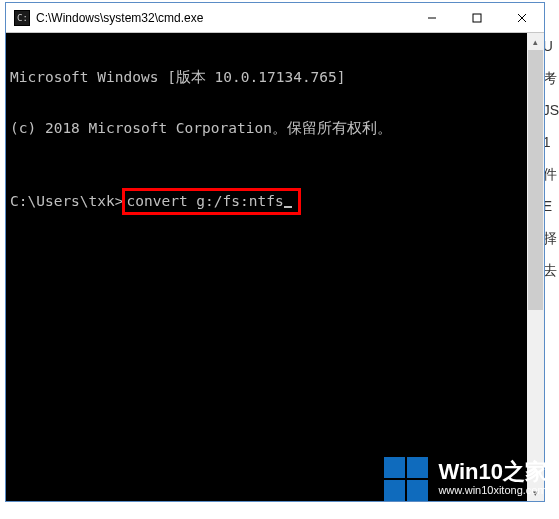 The width and height of the screenshot is (559, 519). Describe the element at coordinates (222, 18) in the screenshot. I see `window-title: C:\Windows\system32\cmd.exe` at that location.